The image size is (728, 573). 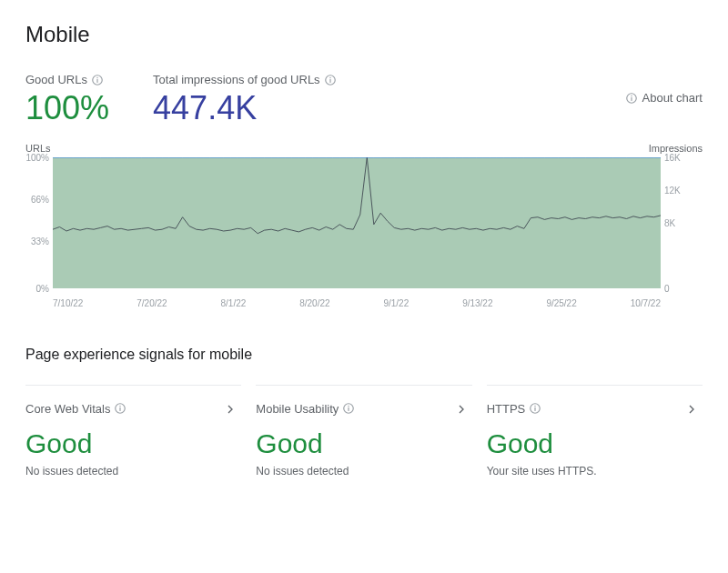 I want to click on good-urls-label: Good URLs, so click(x=56, y=80).